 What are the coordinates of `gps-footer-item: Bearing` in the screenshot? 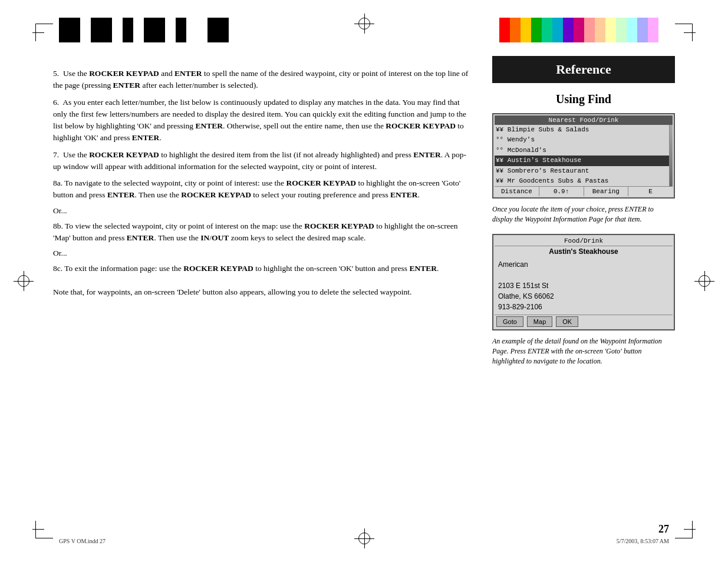 It's located at (607, 191).